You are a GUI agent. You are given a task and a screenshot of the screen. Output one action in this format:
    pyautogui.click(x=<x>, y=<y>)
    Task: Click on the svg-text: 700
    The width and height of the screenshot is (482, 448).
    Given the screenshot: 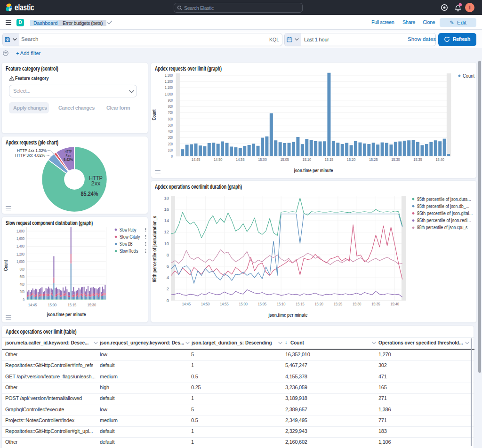 What is the action you would take?
    pyautogui.click(x=170, y=112)
    